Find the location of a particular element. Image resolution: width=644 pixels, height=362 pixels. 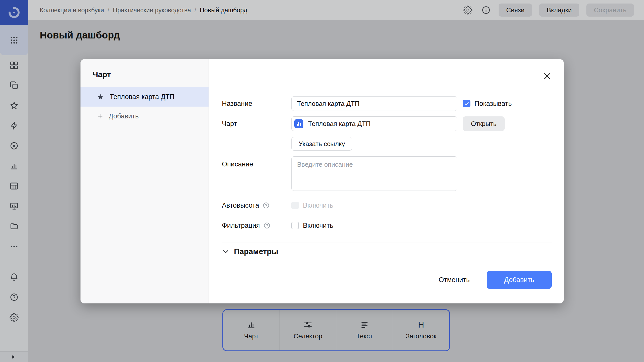

cancel-button: Отменить is located at coordinates (454, 280).